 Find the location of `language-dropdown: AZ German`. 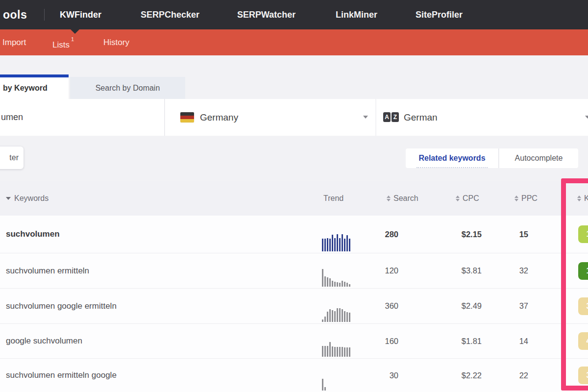

language-dropdown: AZ German is located at coordinates (482, 118).